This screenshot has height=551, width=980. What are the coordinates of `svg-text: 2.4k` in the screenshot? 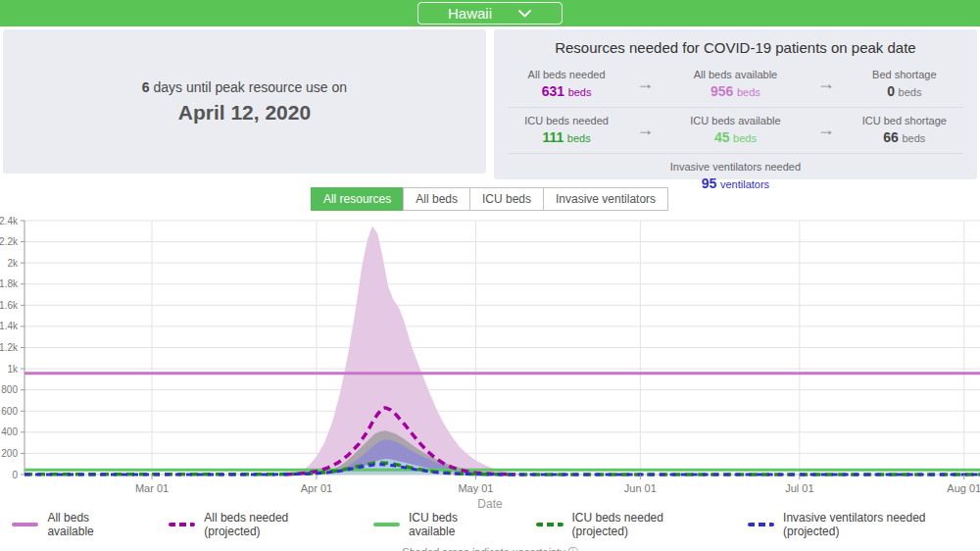 It's located at (10, 222).